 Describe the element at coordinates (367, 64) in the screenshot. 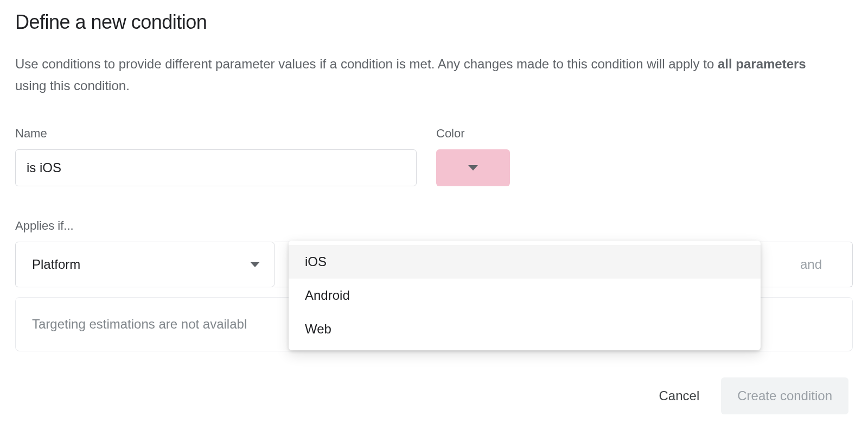

I see `description-prefix: Use conditions to provide different para…` at that location.